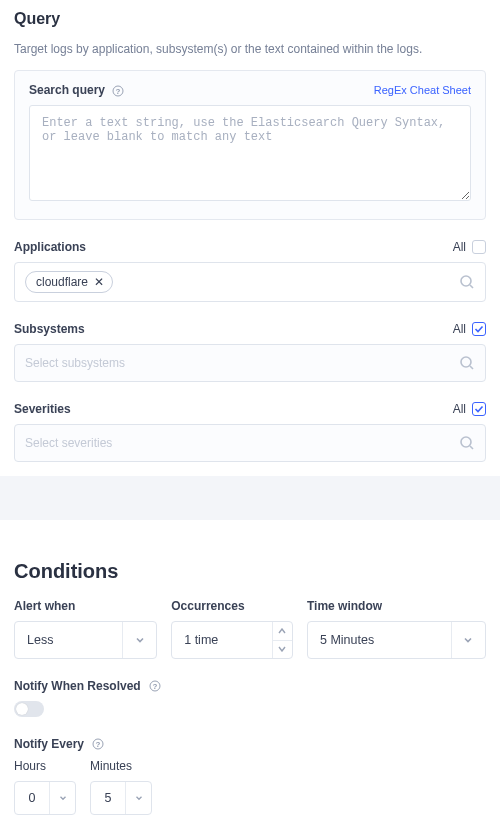 The height and width of the screenshot is (838, 500). What do you see at coordinates (69, 282) in the screenshot?
I see `application-chip: cloudflare ✕` at bounding box center [69, 282].